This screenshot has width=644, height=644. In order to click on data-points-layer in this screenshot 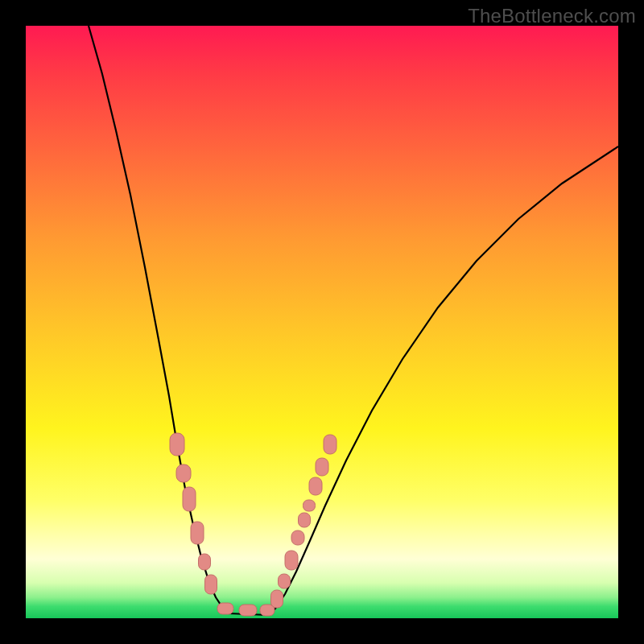, I will do `click(253, 525)`.